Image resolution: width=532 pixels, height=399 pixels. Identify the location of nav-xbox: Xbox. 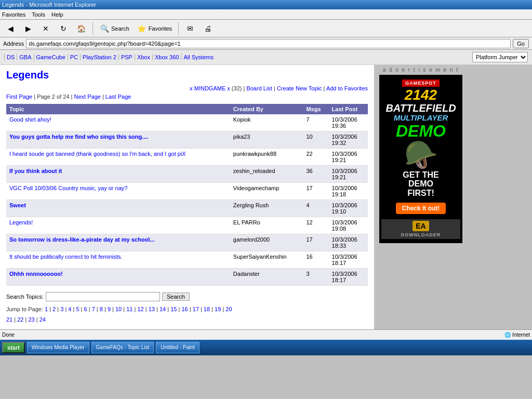
(144, 57).